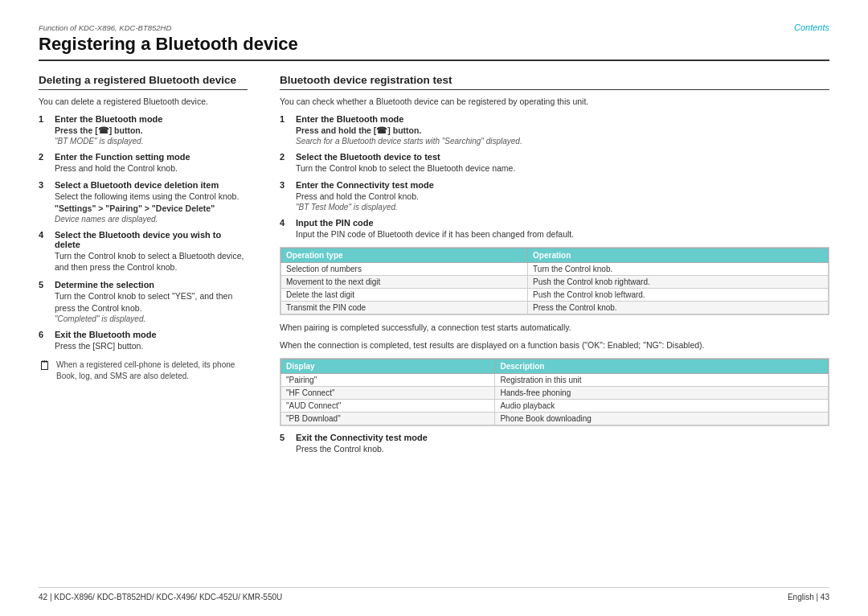  Describe the element at coordinates (143, 301) in the screenshot. I see `left-step-5: 5 Determine the selection Turn the Contr…` at that location.